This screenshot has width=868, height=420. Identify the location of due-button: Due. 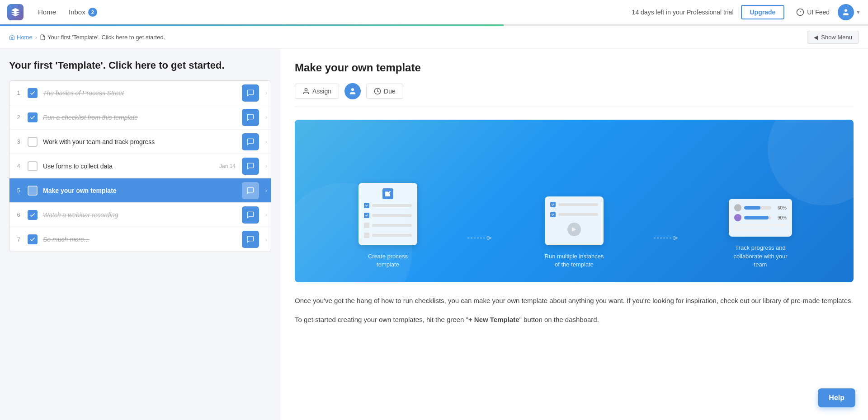
(385, 91).